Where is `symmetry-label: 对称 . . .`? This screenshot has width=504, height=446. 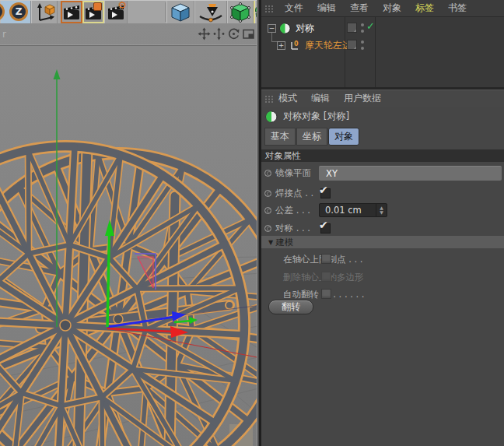 symmetry-label: 对称 . . . is located at coordinates (292, 229).